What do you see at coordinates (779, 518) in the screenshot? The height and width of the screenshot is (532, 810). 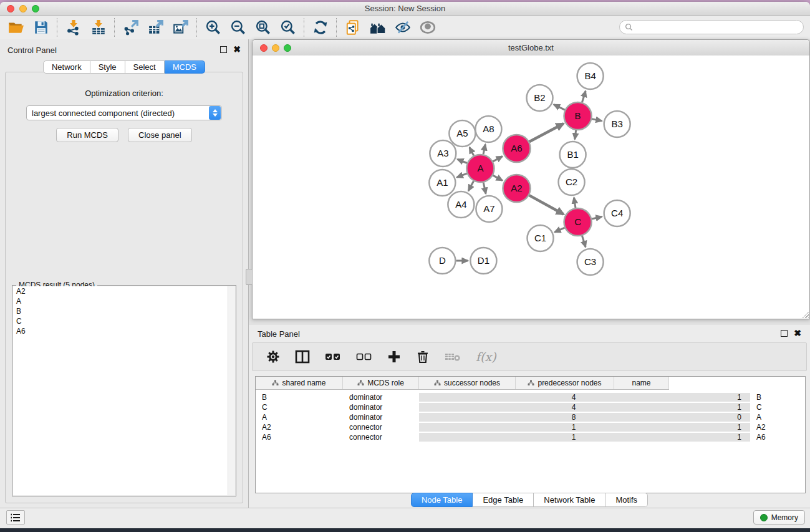 I see `memory-button: Memory` at bounding box center [779, 518].